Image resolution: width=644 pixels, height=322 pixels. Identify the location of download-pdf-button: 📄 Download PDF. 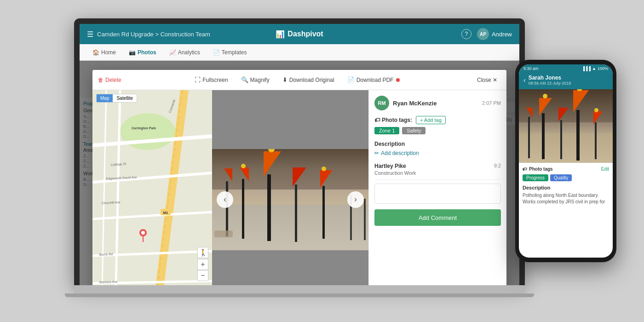
(374, 80).